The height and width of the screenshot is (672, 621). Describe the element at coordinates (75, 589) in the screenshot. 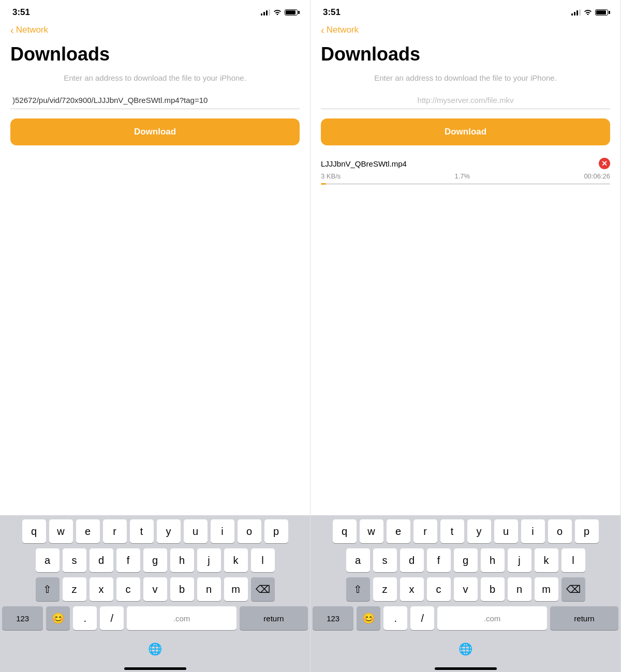

I see `key-z-left: z` at that location.